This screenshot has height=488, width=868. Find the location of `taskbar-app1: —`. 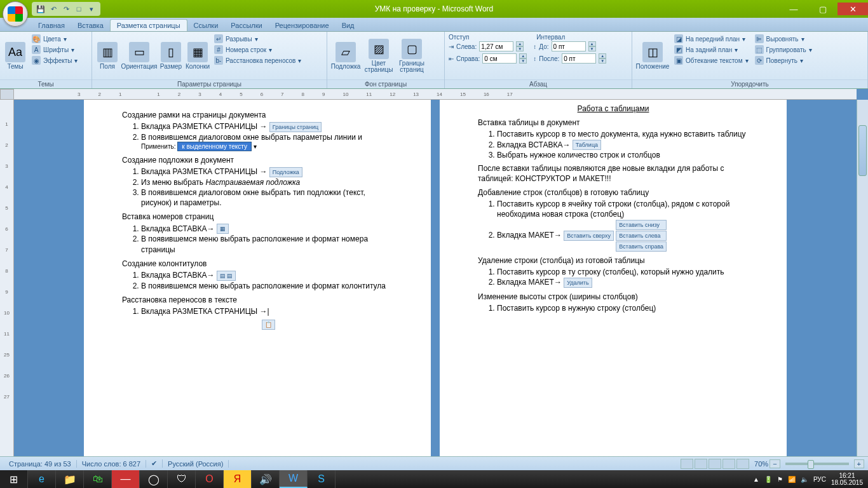

taskbar-app1: — is located at coordinates (126, 479).